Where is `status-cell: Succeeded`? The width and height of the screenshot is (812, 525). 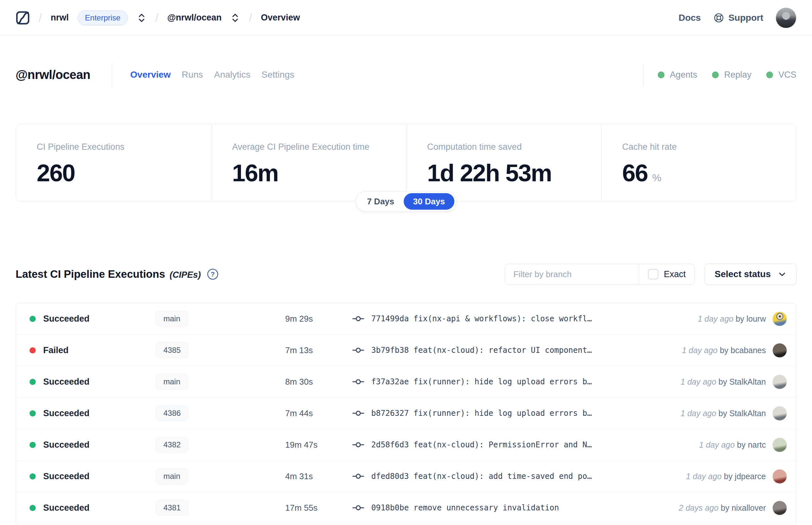 status-cell: Succeeded is located at coordinates (93, 413).